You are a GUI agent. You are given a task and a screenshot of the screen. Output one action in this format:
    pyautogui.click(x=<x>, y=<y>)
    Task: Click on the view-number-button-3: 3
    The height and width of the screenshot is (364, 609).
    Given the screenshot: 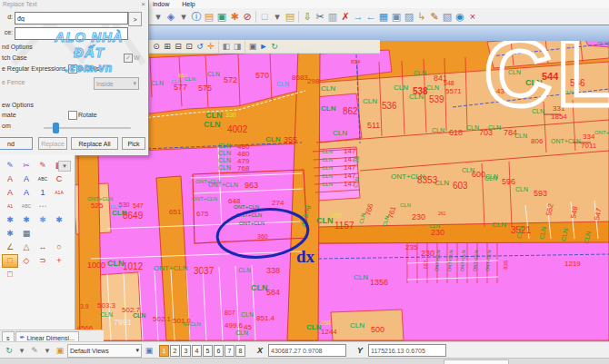 What is the action you would take?
    pyautogui.click(x=185, y=350)
    